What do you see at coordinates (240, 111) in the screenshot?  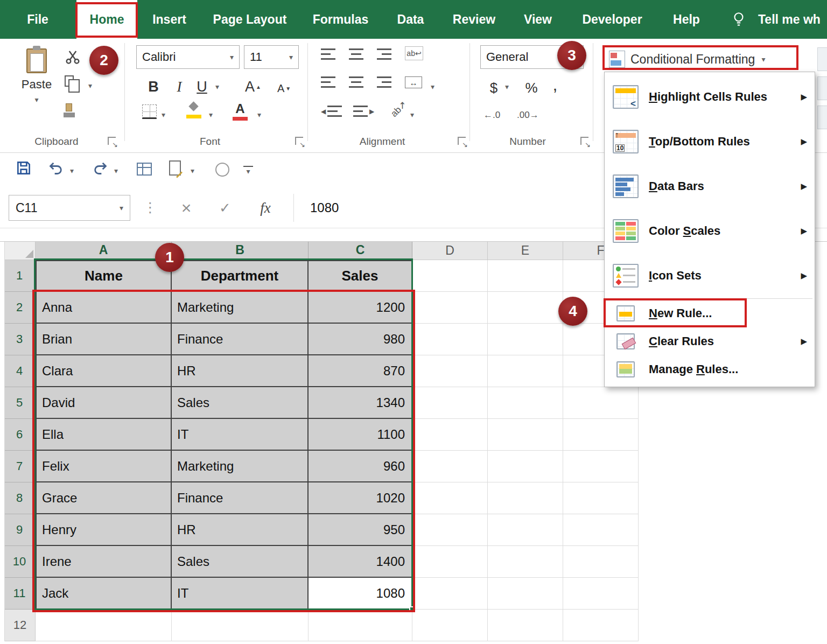 I see `font-color-button: A` at bounding box center [240, 111].